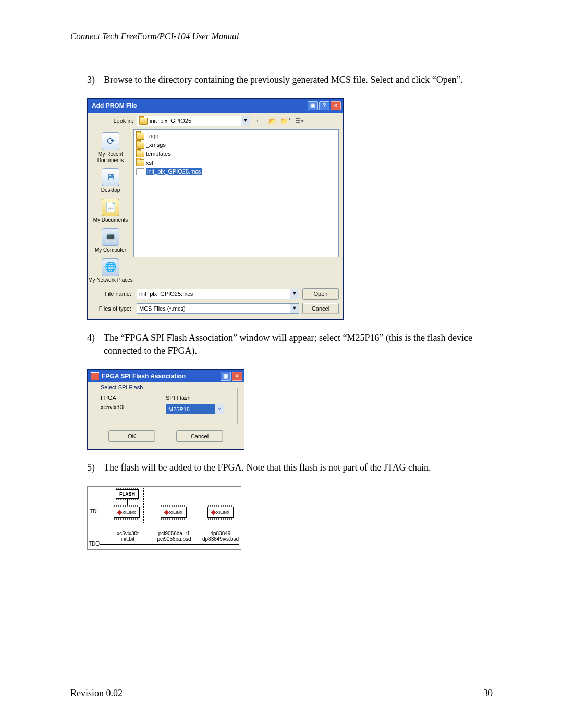  Describe the element at coordinates (170, 121) in the screenshot. I see `lookin-value: init_plx_GPIO25` at that location.